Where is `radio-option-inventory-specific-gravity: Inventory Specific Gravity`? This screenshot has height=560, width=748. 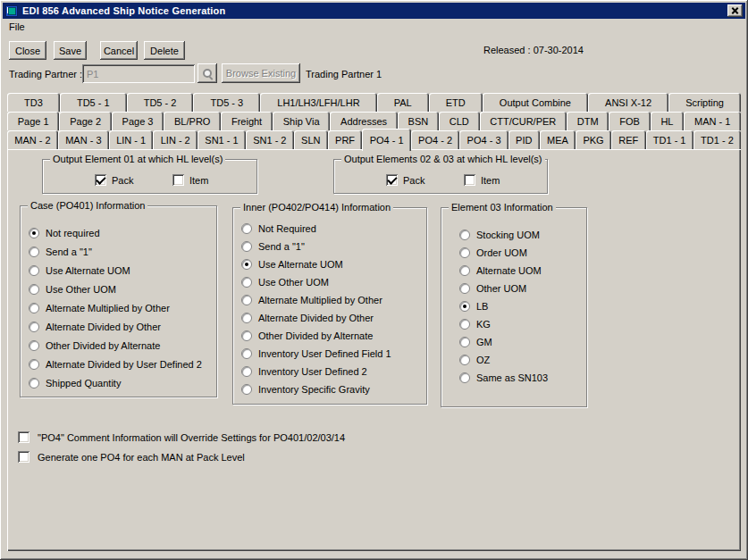
radio-option-inventory-specific-gravity: Inventory Specific Gravity is located at coordinates (334, 389).